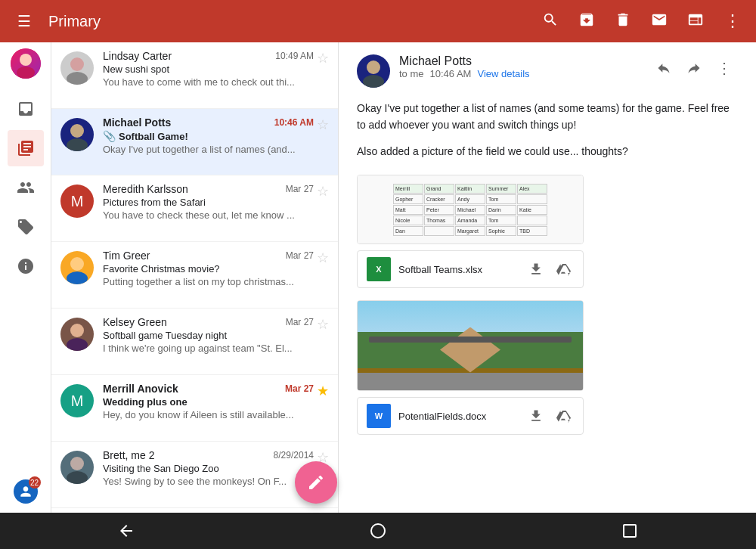  Describe the element at coordinates (77, 467) in the screenshot. I see `avatar-brett` at that location.